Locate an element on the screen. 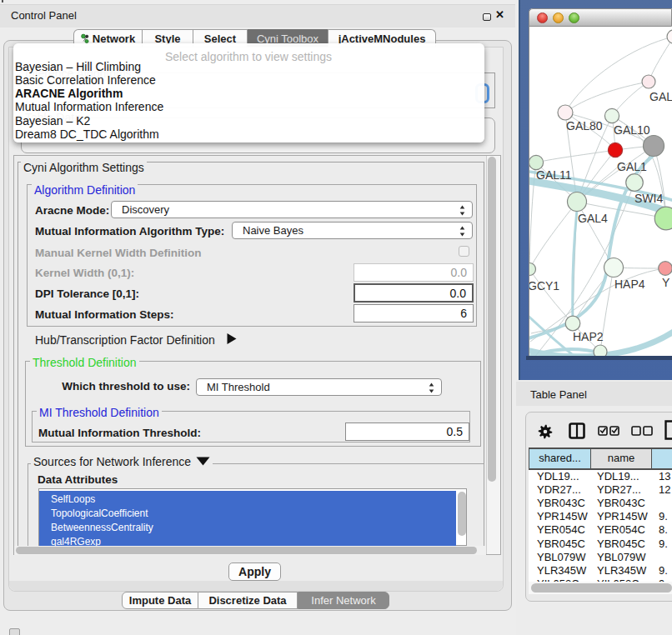  svg-text: HAP4 is located at coordinates (630, 284).